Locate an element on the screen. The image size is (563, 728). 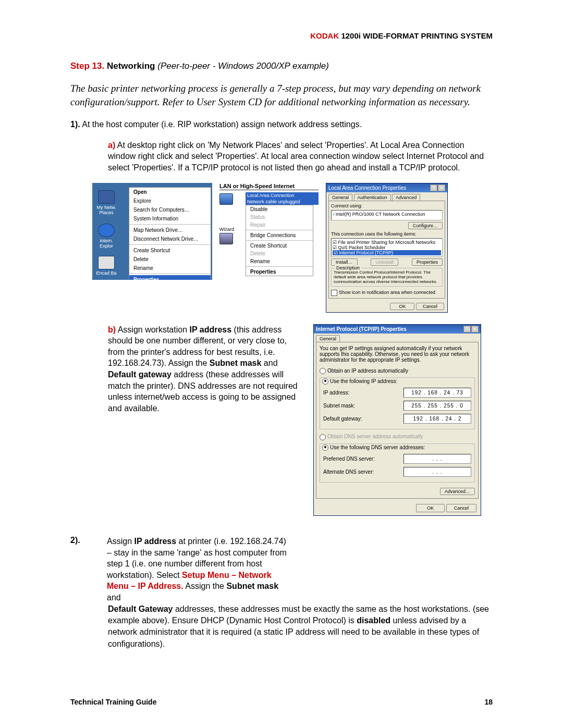
encad-icon: Encad Ba is located at coordinates (106, 266).